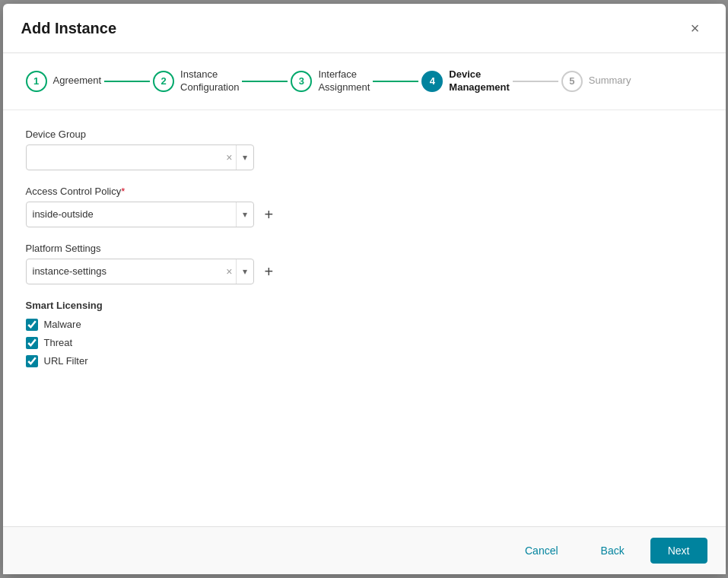  Describe the element at coordinates (364, 343) in the screenshot. I see `threat-checkbox-item: Threat` at that location.